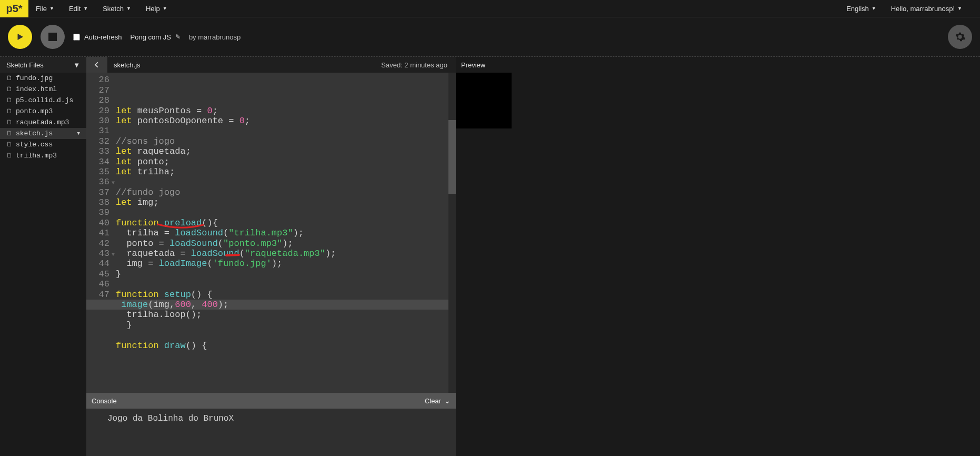 Image resolution: width=980 pixels, height=456 pixels. I want to click on file-name: raquetada.mp3, so click(42, 122).